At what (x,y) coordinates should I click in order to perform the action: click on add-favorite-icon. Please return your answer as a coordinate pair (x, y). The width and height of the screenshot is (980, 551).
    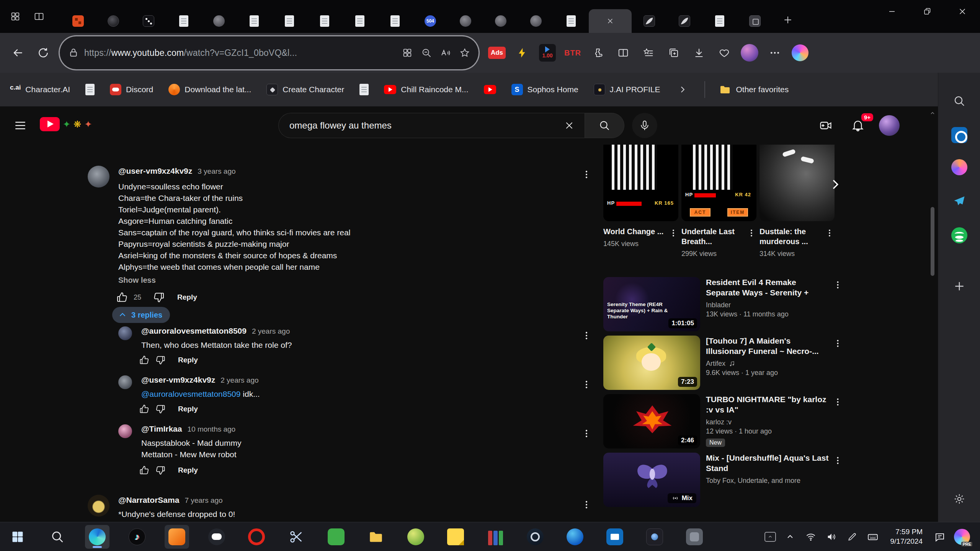
    Looking at the image, I should click on (465, 53).